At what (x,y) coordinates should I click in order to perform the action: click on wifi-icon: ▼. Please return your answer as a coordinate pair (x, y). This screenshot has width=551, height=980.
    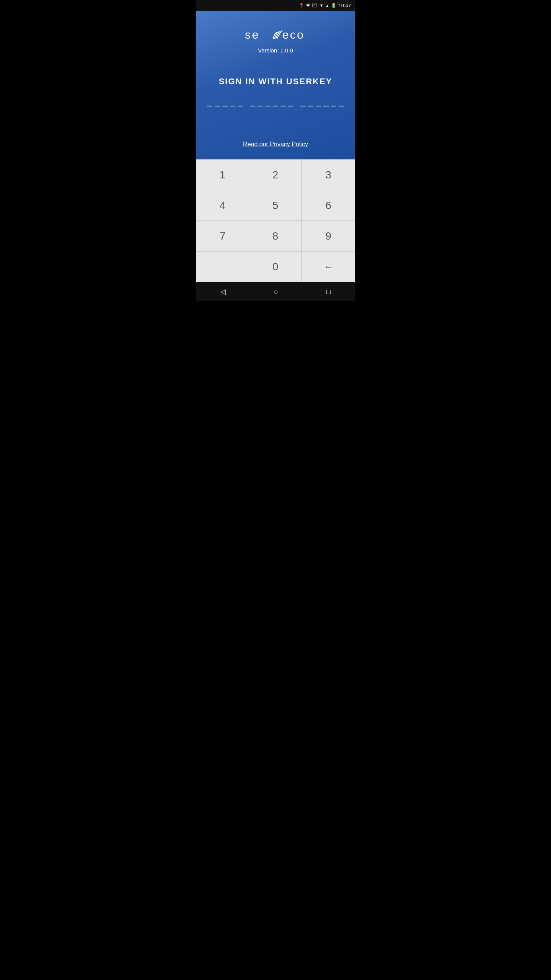
    Looking at the image, I should click on (321, 5).